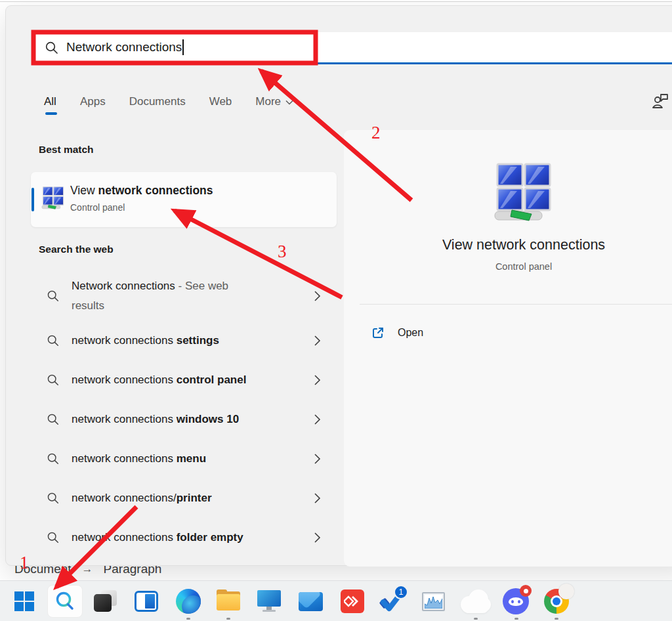 The image size is (672, 621). Describe the element at coordinates (311, 601) in the screenshot. I see `mail-app-icon` at that location.